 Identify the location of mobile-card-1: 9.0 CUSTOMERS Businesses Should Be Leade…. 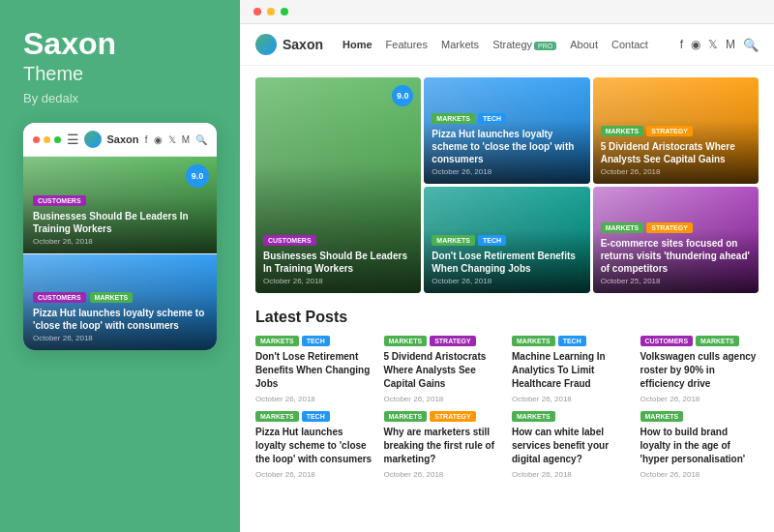
(120, 205).